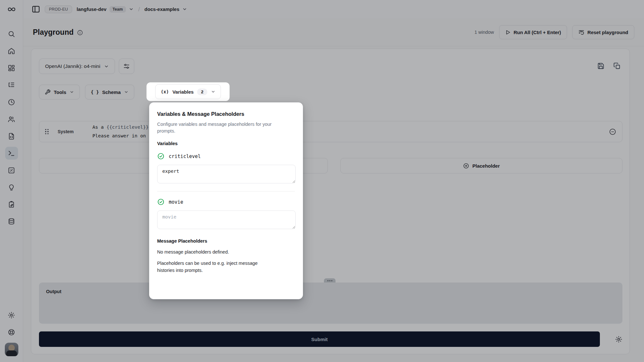 This screenshot has width=644, height=362. What do you see at coordinates (226, 241) in the screenshot?
I see `placeholders-heading: Message Placeholders` at bounding box center [226, 241].